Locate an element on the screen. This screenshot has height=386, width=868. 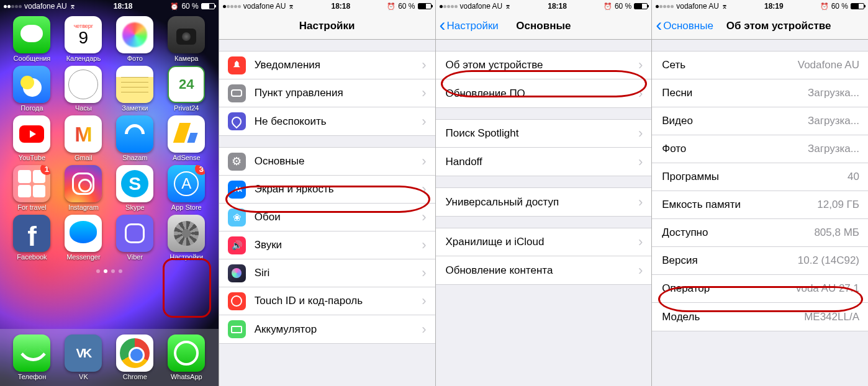
nav-bar: Основные Об этом устройстве is located at coordinates (760, 26).